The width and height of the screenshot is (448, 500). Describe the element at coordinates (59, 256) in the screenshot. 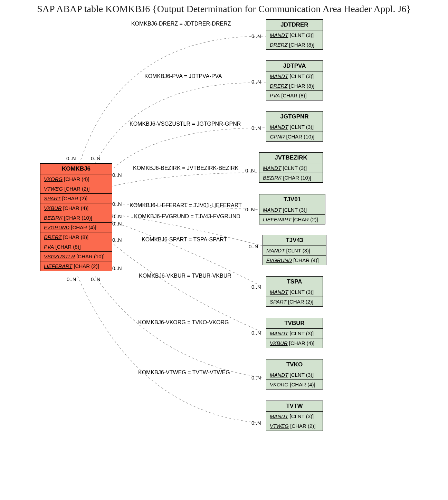

I see `field-name: VSGZUSTLR` at that location.